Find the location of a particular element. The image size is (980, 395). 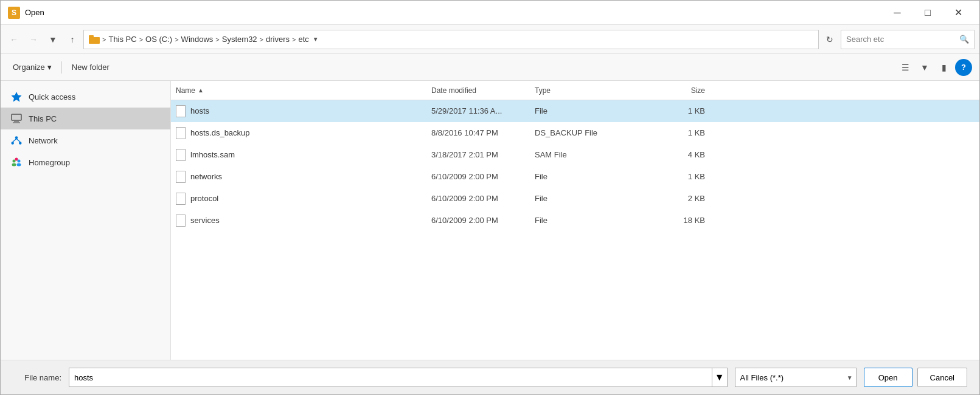

file-row-lmhosts-sam: lmhosts.sam 3/18/2017 2:01 PM SAM File 4… is located at coordinates (575, 155).